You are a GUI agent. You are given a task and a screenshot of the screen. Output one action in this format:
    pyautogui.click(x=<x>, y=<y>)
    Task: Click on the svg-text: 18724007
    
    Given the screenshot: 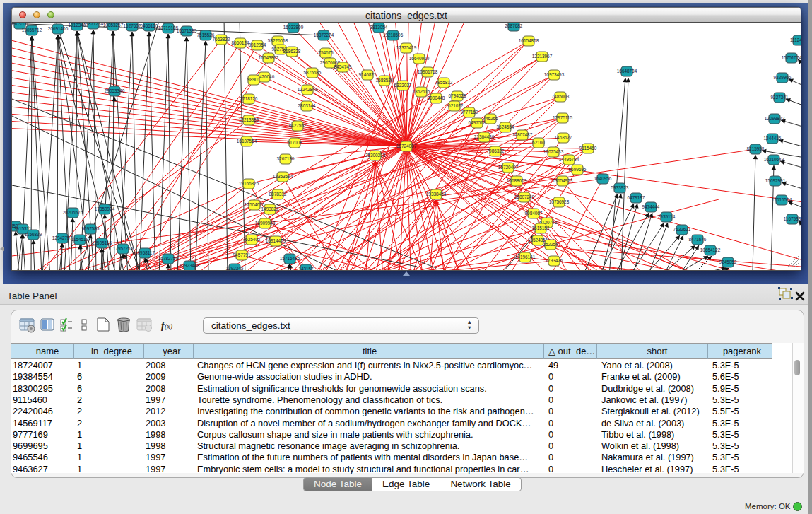 What is the action you would take?
    pyautogui.click(x=407, y=146)
    